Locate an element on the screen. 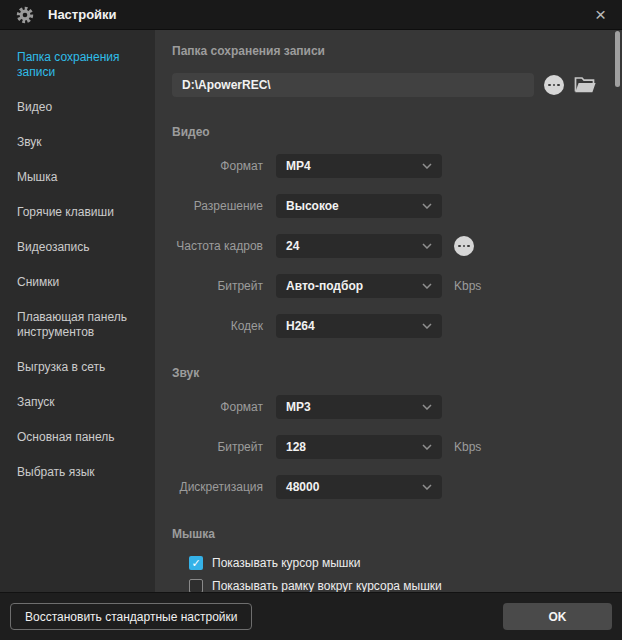  save-path-row is located at coordinates (384, 85).